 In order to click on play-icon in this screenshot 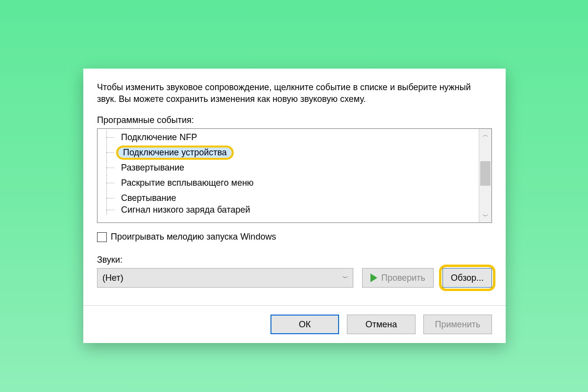, I will do `click(374, 278)`.